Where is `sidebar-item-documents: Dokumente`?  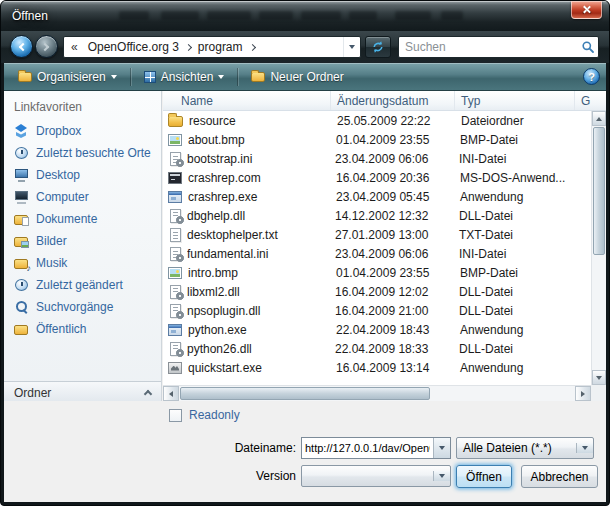 sidebar-item-documents: Dokumente is located at coordinates (82, 219).